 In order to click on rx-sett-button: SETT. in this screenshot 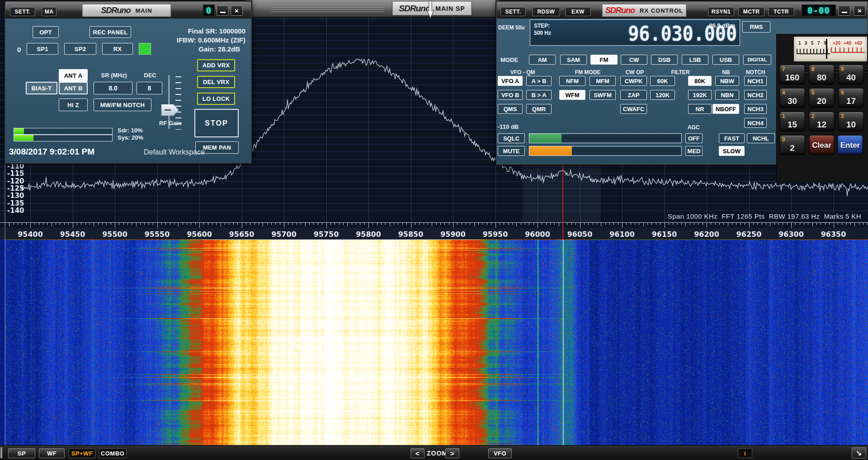, I will do `click(513, 12)`.